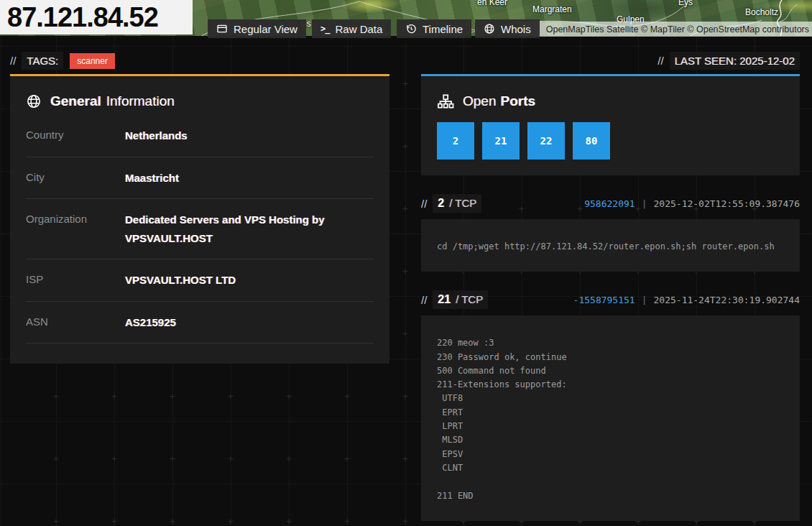  Describe the element at coordinates (552, 9) in the screenshot. I see `map-town-label: Margraten` at that location.